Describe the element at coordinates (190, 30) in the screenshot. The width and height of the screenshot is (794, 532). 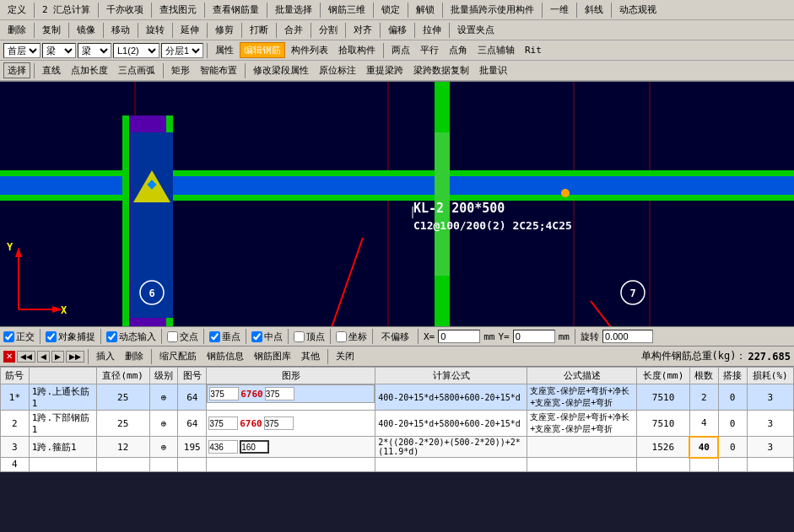
I see `btn-extend: 延伸` at that location.